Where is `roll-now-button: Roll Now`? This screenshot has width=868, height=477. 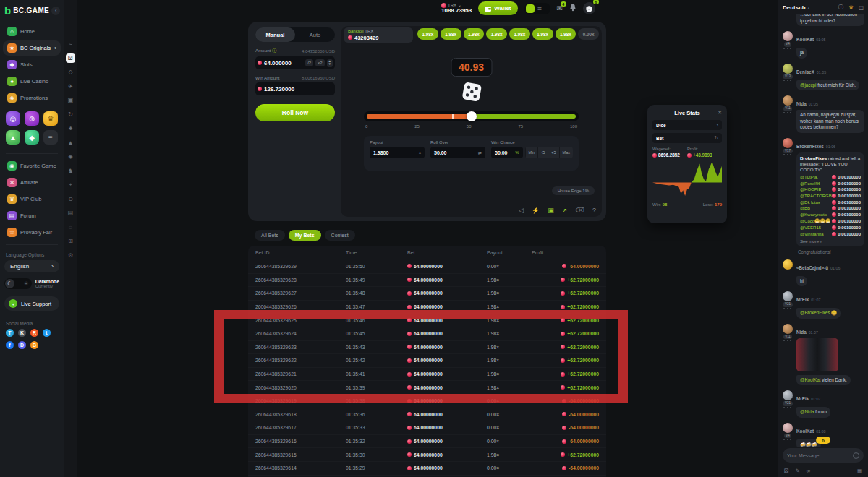
roll-now-button: Roll Now is located at coordinates (295, 113).